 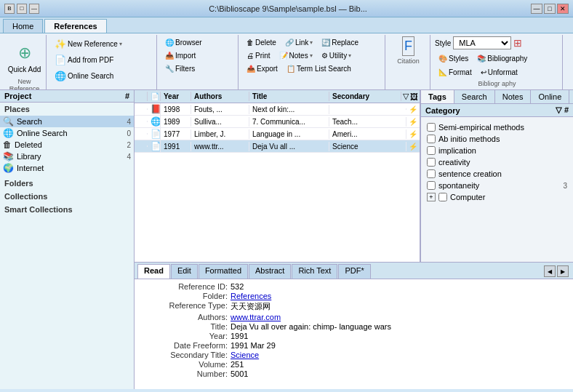 I want to click on link-button: 🔗 Link ▾, so click(x=299, y=42).